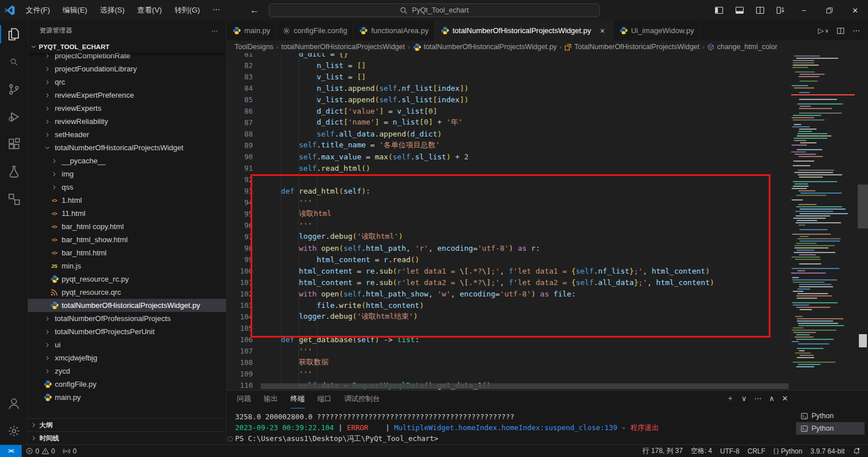 This screenshot has width=868, height=457. Describe the element at coordinates (127, 384) in the screenshot. I see `tree-item: configFile.py` at that location.